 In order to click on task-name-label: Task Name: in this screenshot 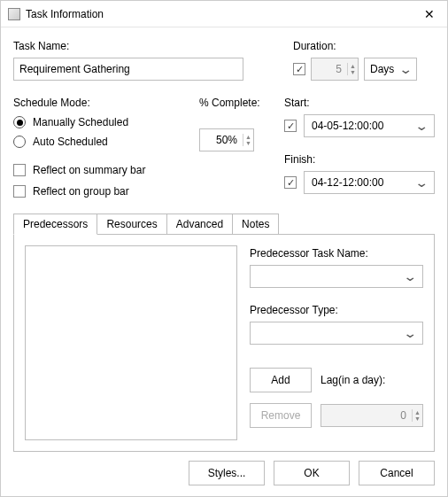, I will do `click(144, 46)`.